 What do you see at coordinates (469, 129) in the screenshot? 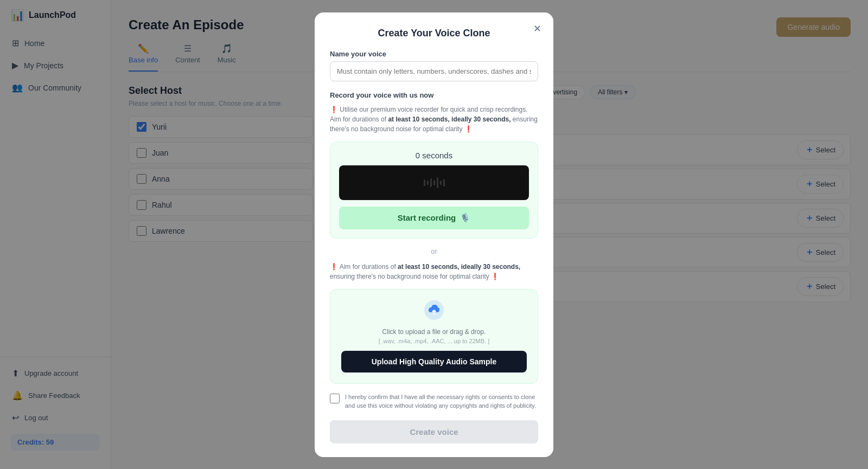
I see `warning-icon-2: ❗` at bounding box center [469, 129].